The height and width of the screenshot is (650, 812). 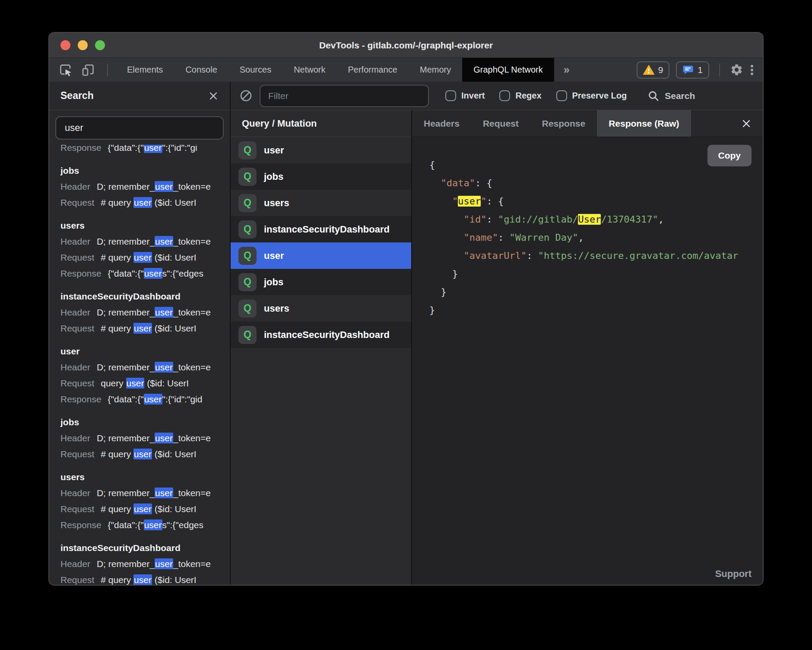 What do you see at coordinates (66, 70) in the screenshot?
I see `inspect-element-icon` at bounding box center [66, 70].